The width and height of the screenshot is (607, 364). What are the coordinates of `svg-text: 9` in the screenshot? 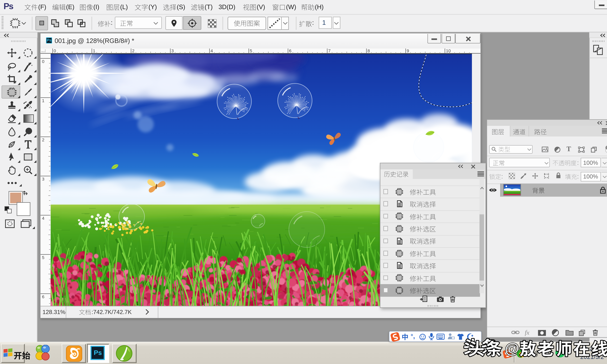 It's located at (408, 51).